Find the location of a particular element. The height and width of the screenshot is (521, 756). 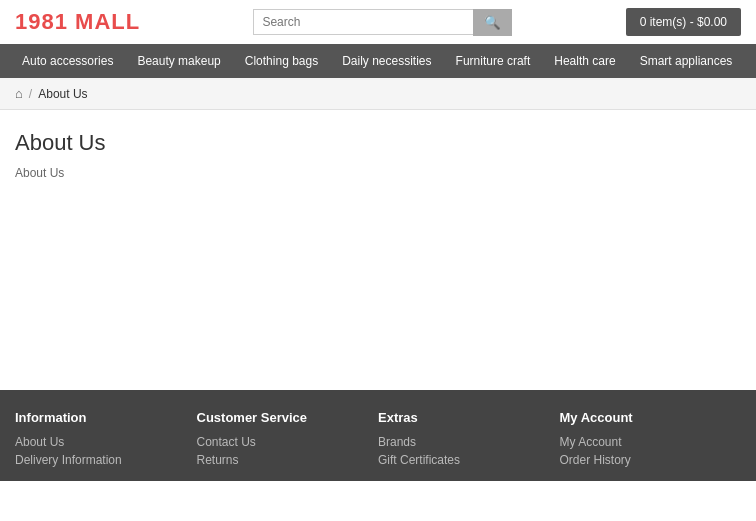

footer-col-customer-service: Customer Service Contact Us Returns is located at coordinates (288, 440).